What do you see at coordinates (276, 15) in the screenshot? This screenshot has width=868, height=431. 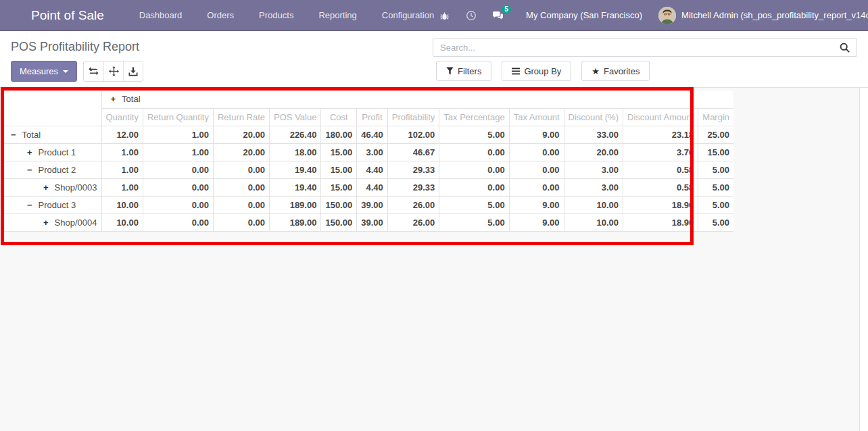 I see `menu-item-products: Products` at bounding box center [276, 15].